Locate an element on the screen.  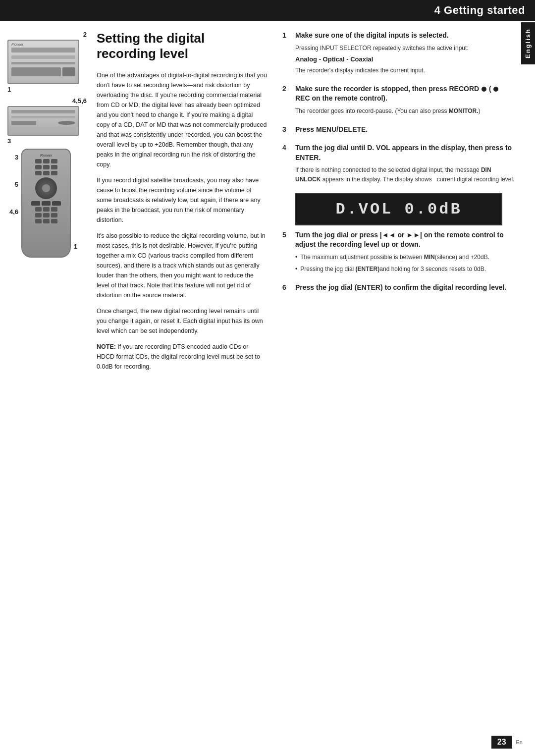
step-2-body: The recorder goes into record-pause. (Yo… is located at coordinates (405, 111).